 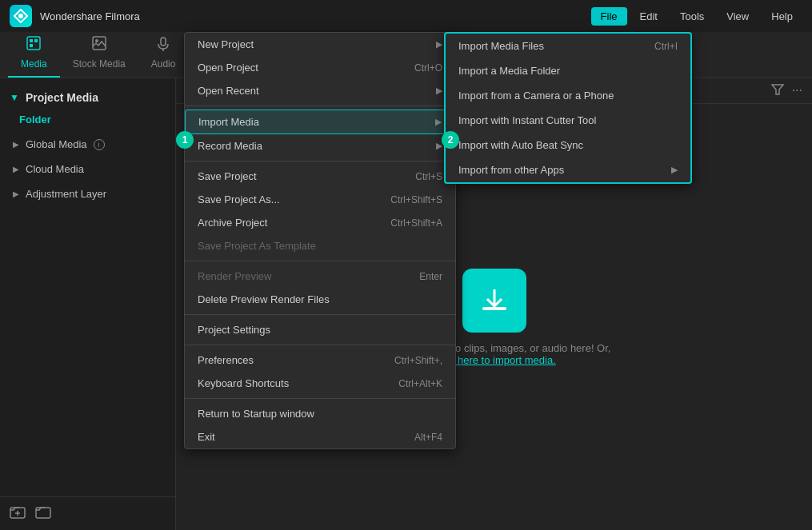 I want to click on save-project-as-shortcut: Ctrl+Shift+S, so click(x=416, y=200).